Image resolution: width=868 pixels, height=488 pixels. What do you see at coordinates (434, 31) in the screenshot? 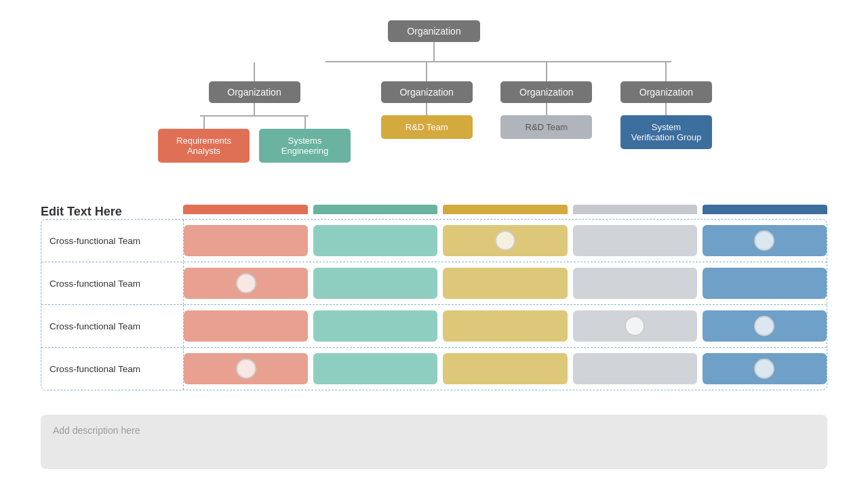
I see `root-node: Organization` at bounding box center [434, 31].